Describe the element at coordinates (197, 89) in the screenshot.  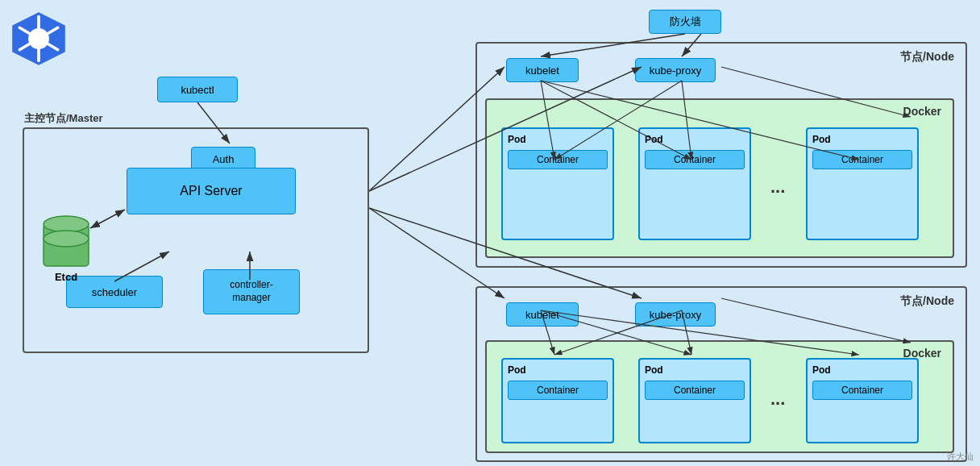
I see `kubectl-box: kubectl` at that location.